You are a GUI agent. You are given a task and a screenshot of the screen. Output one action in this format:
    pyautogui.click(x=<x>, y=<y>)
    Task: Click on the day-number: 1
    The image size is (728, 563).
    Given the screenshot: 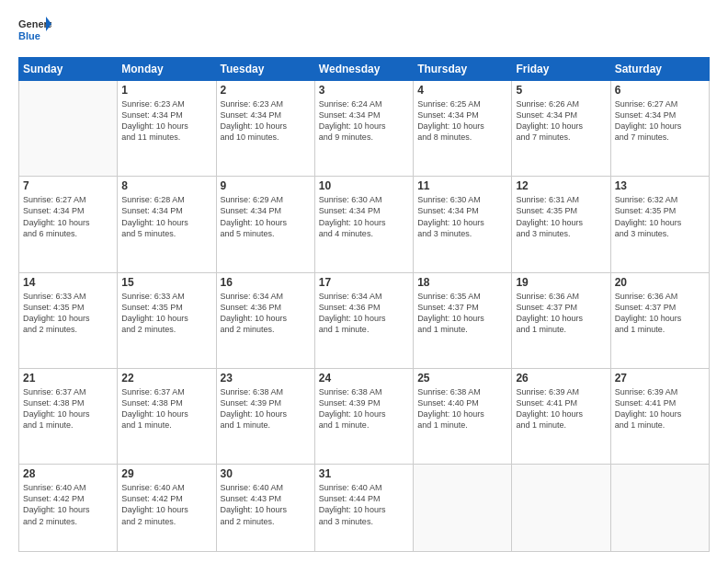 What is the action you would take?
    pyautogui.click(x=166, y=90)
    